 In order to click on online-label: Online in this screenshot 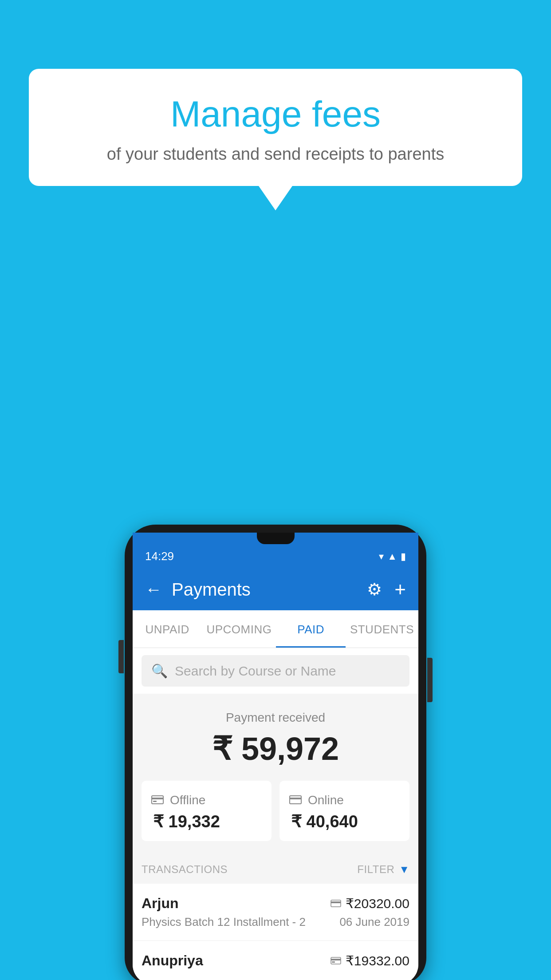, I will do `click(326, 800)`.